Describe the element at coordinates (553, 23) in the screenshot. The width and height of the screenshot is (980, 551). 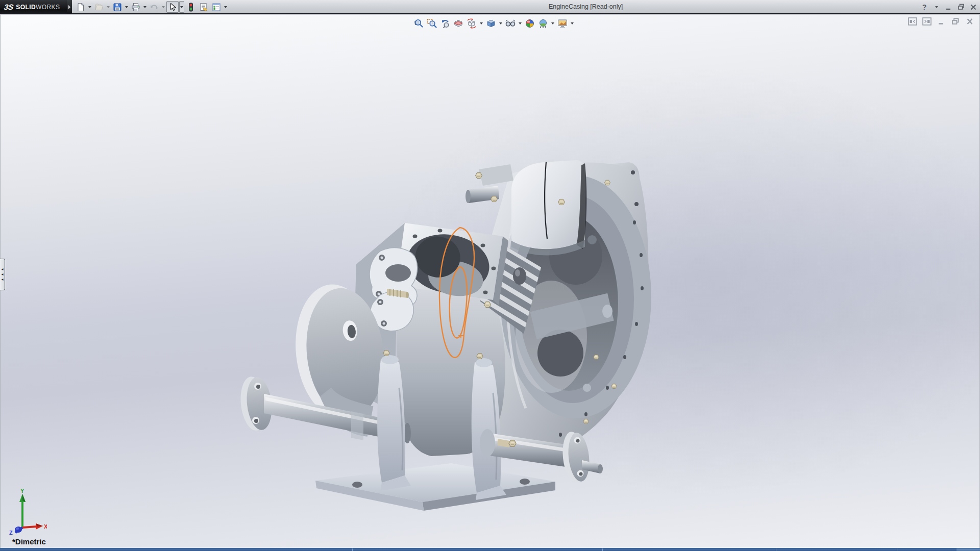
I see `apply-scene-dropdown` at that location.